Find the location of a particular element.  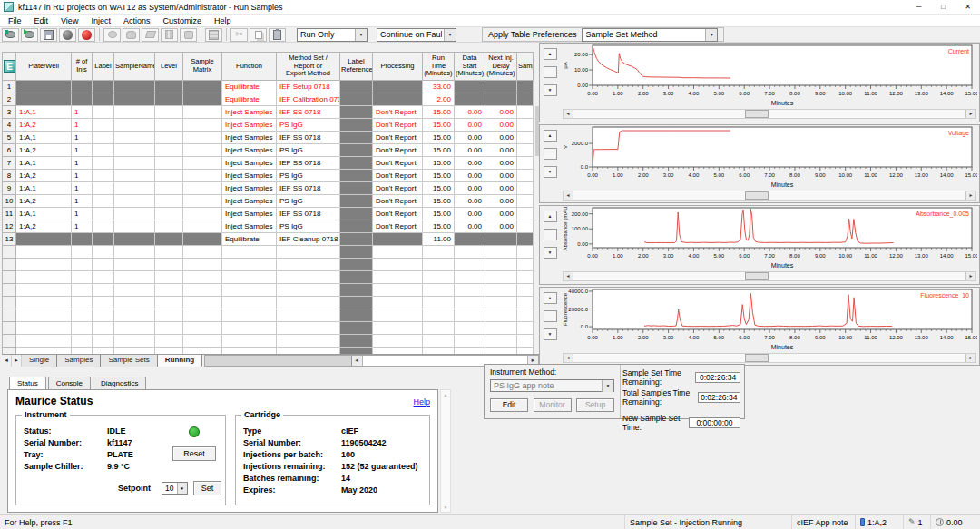

stop-button is located at coordinates (87, 34).